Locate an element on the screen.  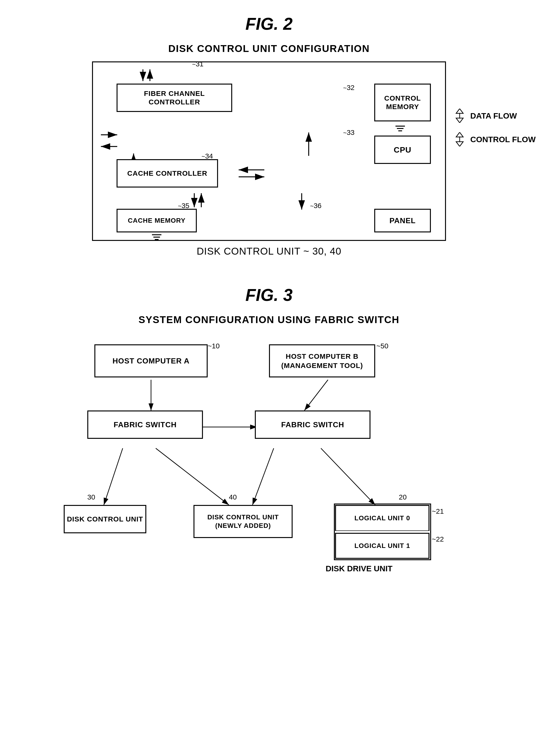
cache-controller-block: CACHE CONTROLLER is located at coordinates (167, 173).